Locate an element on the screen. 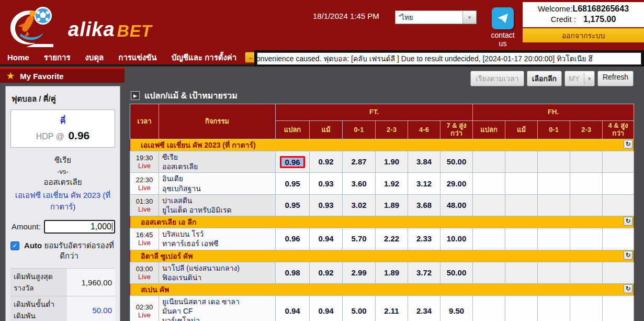 The height and width of the screenshot is (321, 644). nav-item-3: การแข่งขัน is located at coordinates (137, 58).